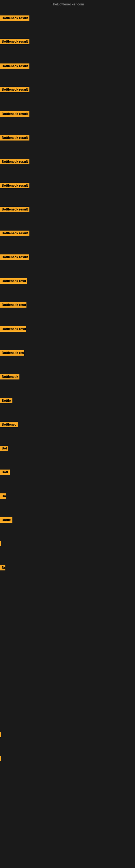 The height and width of the screenshot is (868, 135). I want to click on bottleneck-result-badge: Bottlenec, so click(9, 425).